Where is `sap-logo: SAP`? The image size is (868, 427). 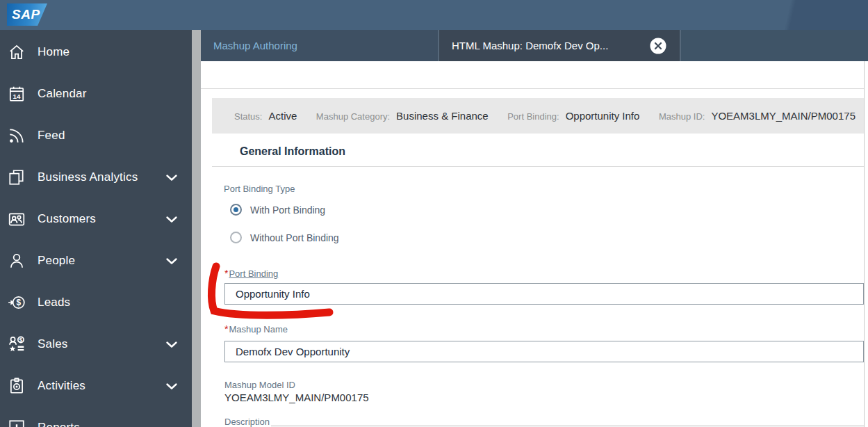 sap-logo: SAP is located at coordinates (27, 15).